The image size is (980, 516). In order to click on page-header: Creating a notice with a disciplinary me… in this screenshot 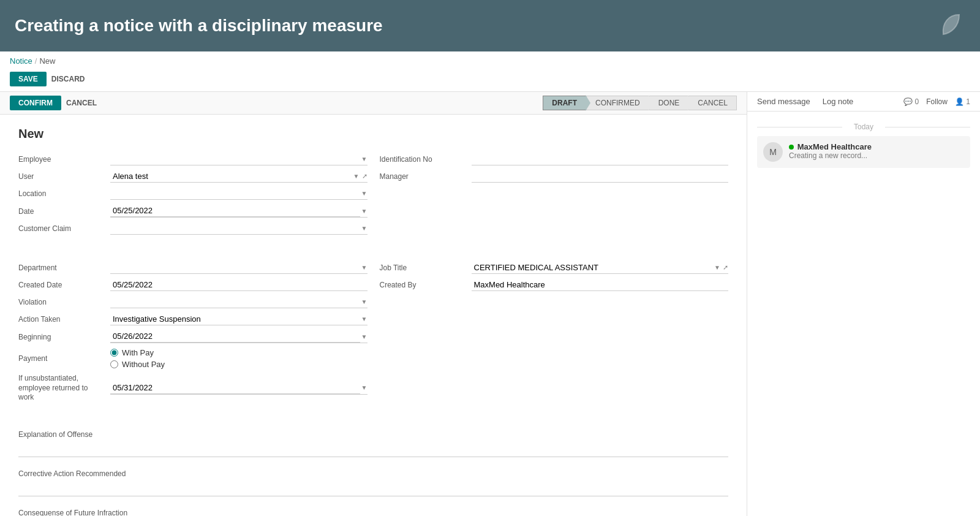, I will do `click(490, 26)`.